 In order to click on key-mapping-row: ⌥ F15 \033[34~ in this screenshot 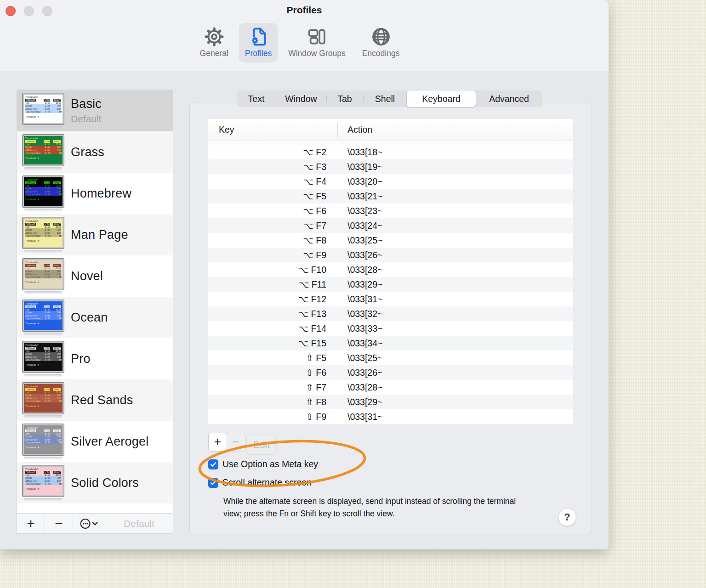, I will do `click(391, 343)`.